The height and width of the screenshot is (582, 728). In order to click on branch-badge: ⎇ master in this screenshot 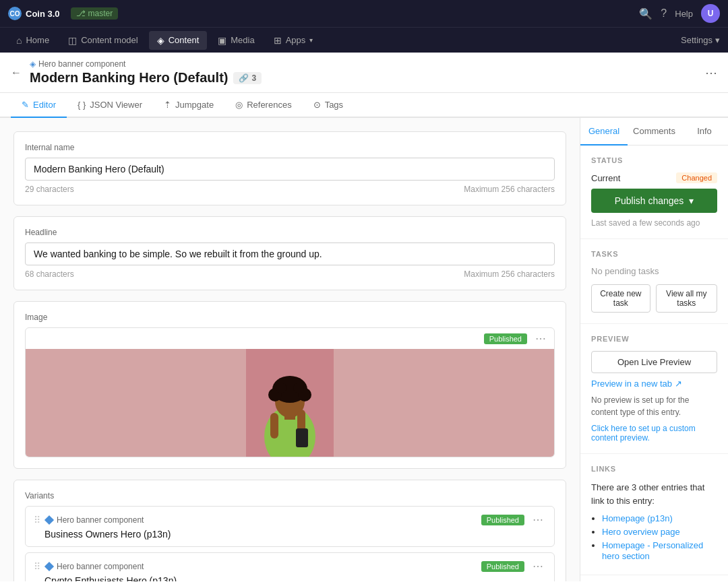, I will do `click(94, 13)`.